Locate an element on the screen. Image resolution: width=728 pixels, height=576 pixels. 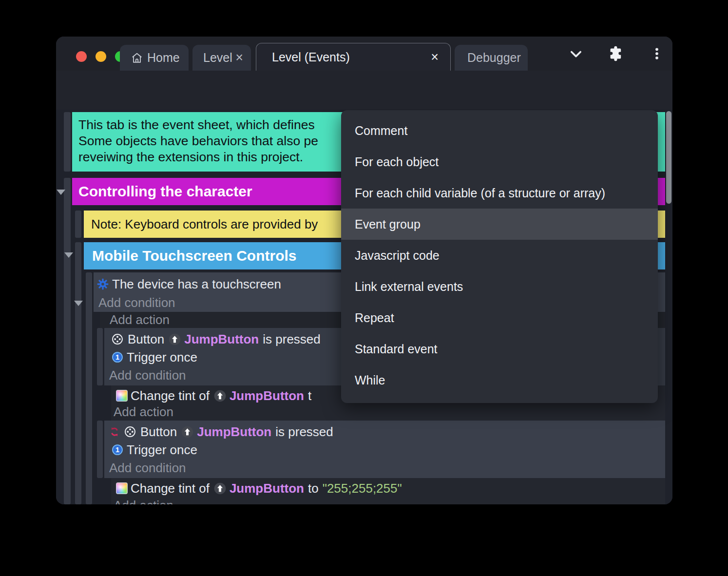
tab-level-events-label: Level (Events) is located at coordinates (311, 58).